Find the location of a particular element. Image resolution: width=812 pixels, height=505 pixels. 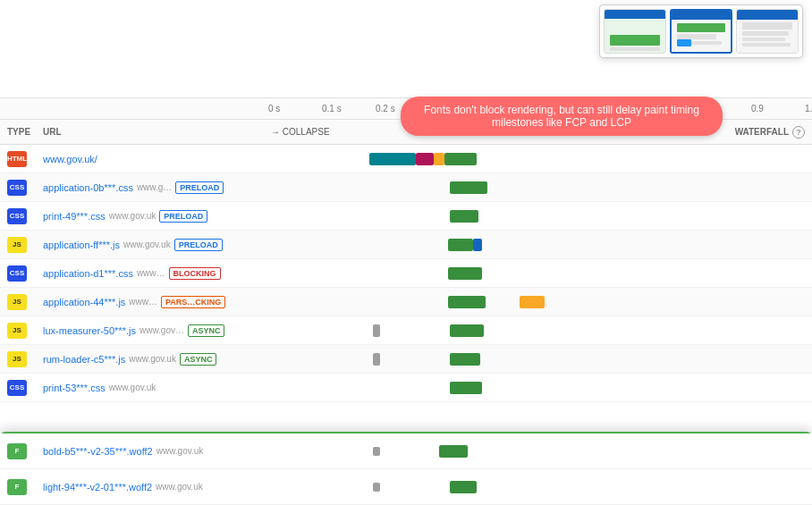

table-row: CSS application-d1***.css www… BLOCKING is located at coordinates (406, 274).